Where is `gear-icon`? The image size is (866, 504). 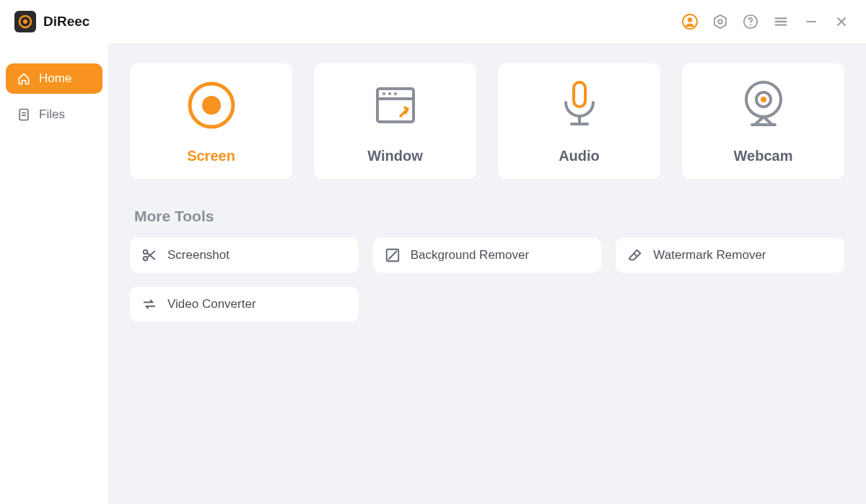 gear-icon is located at coordinates (720, 22).